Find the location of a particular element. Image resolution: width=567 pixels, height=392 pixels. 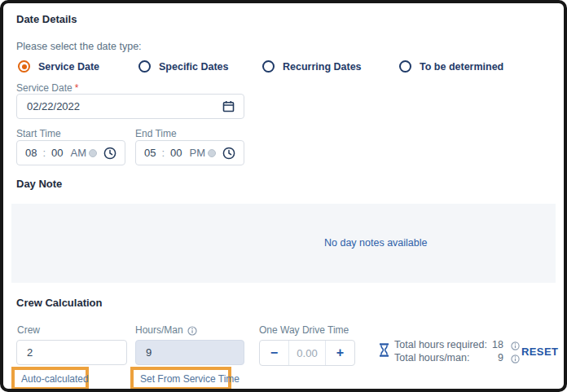

totals-summary: Total hours required: 18 Total hours/man… is located at coordinates (457, 351).